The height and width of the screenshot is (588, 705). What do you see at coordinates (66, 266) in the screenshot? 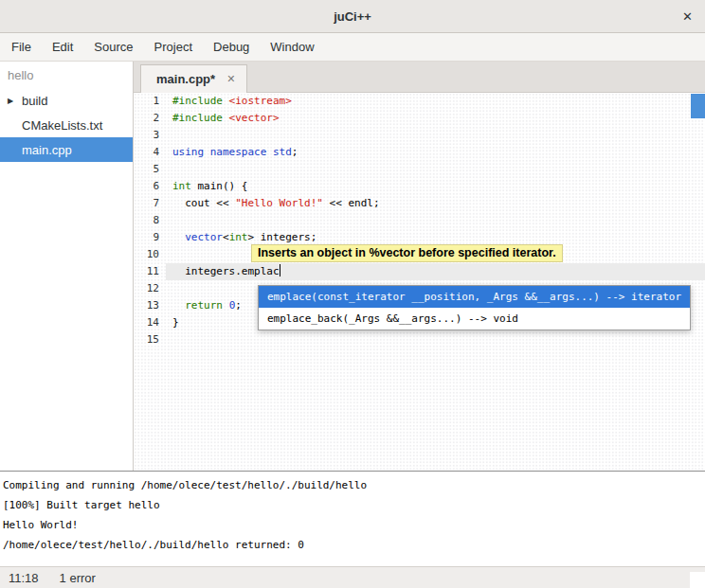
I see `file-tree-panel: hello ▶buildCMakeLists.txtmain.cpp` at bounding box center [66, 266].